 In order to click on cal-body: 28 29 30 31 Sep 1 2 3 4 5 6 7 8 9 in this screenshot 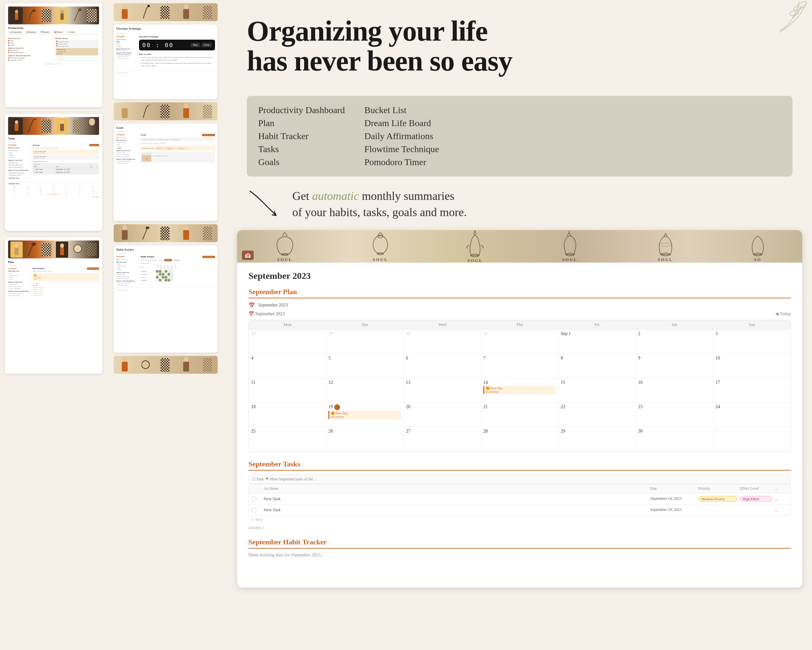, I will do `click(520, 390)`.